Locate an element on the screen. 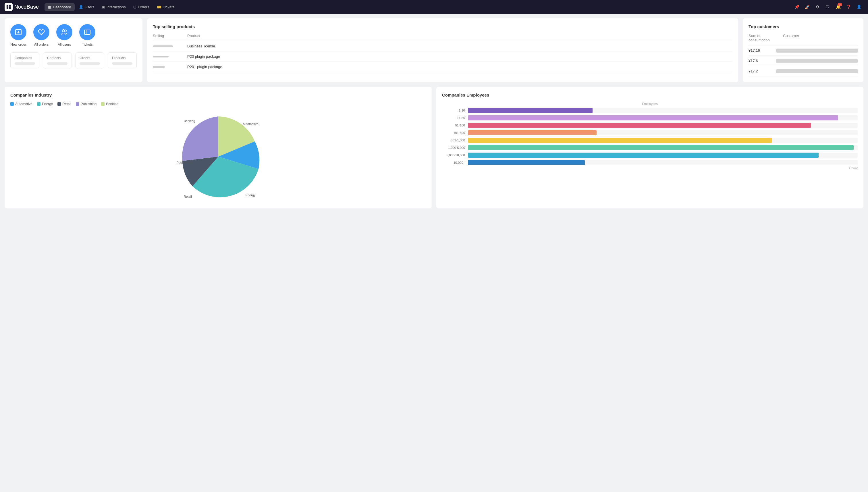 The image size is (868, 492). product-cell: P20+ plugin package is located at coordinates (460, 67).